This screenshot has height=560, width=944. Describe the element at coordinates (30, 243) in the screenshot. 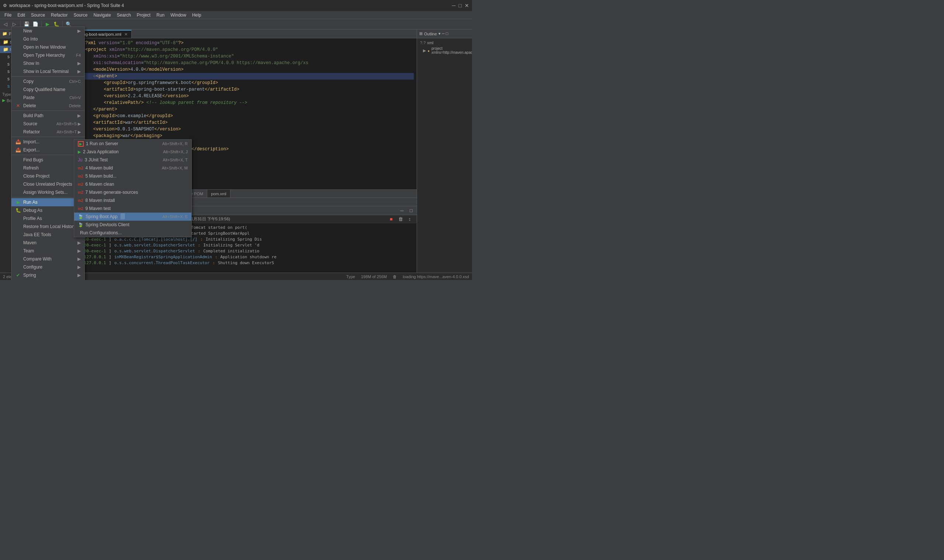

I see `ctx-maven-label: Maven` at that location.